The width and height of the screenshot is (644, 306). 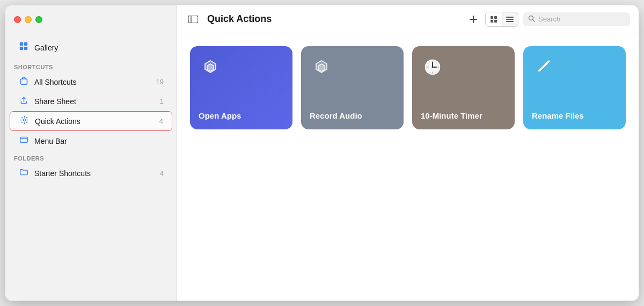 What do you see at coordinates (510, 19) in the screenshot?
I see `list-view-button` at bounding box center [510, 19].